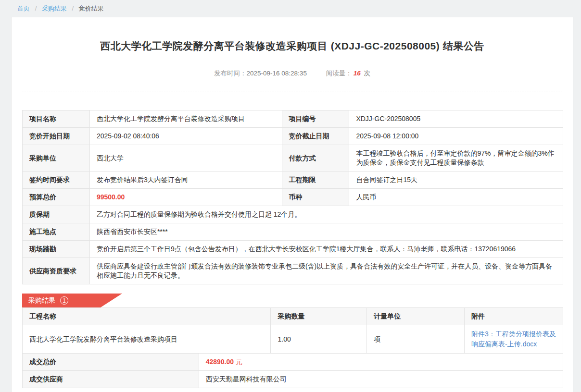 Image resolution: width=581 pixels, height=392 pixels. Describe the element at coordinates (292, 74) in the screenshot. I see `article-meta: 发布时间：2025-09-16 08:28:35 阅读量：16 次` at that location.